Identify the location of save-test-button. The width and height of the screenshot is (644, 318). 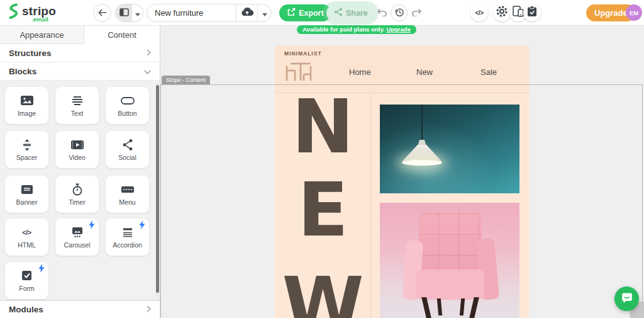
(532, 13).